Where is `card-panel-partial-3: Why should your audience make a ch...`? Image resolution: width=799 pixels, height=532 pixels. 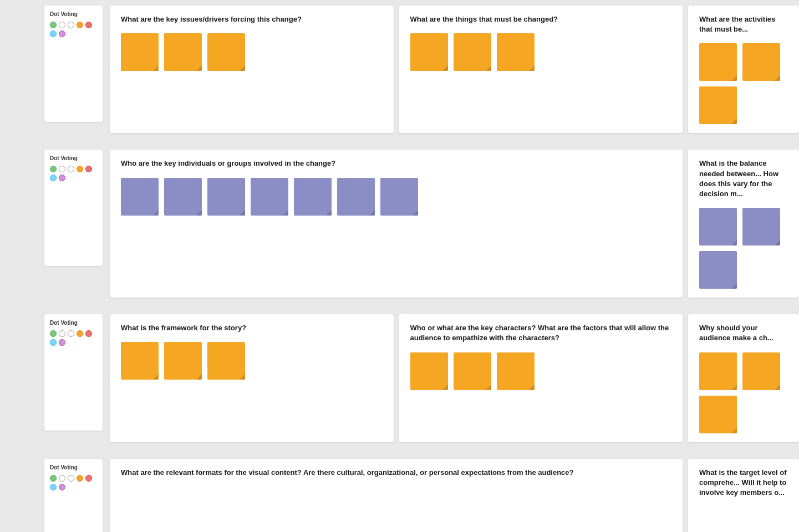 card-panel-partial-3: Why should your audience make a ch... is located at coordinates (744, 378).